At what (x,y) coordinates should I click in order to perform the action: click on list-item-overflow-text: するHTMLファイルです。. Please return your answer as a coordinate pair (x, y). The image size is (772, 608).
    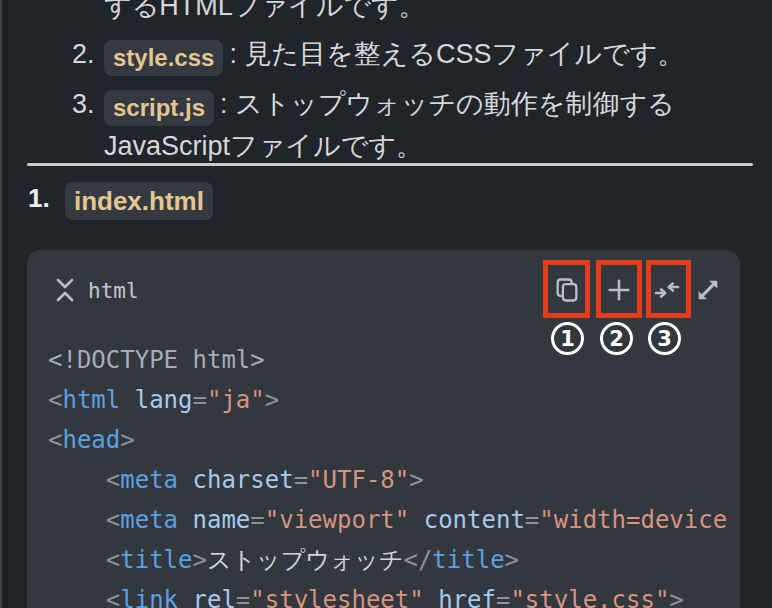
    Looking at the image, I should click on (381, 13).